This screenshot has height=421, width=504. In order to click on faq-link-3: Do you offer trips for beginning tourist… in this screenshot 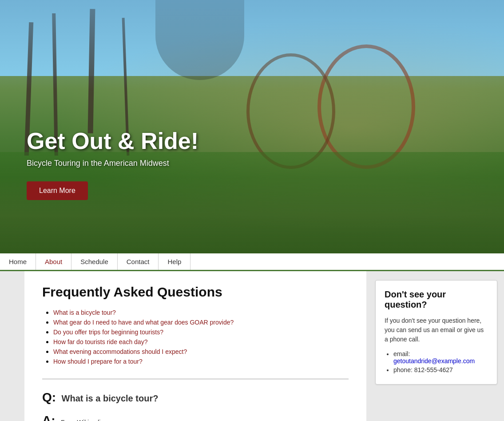, I will do `click(108, 332)`.